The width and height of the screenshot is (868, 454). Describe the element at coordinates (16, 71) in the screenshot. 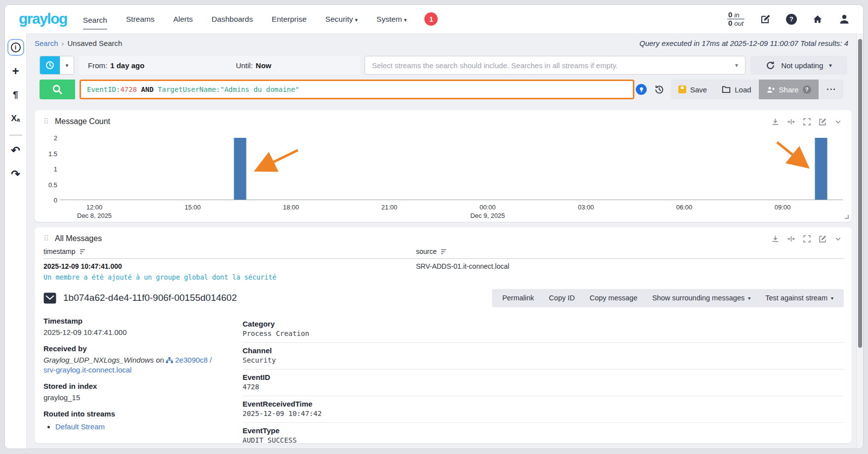

I see `create-add-icon: +` at that location.